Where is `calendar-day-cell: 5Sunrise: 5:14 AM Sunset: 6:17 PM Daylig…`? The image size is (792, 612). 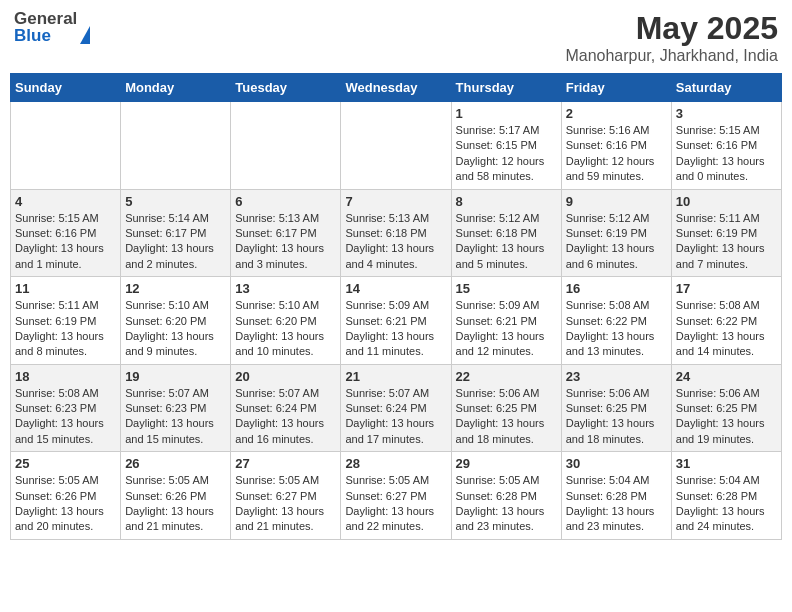
calendar-day-cell: 5Sunrise: 5:14 AM Sunset: 6:17 PM Daylig… is located at coordinates (176, 233).